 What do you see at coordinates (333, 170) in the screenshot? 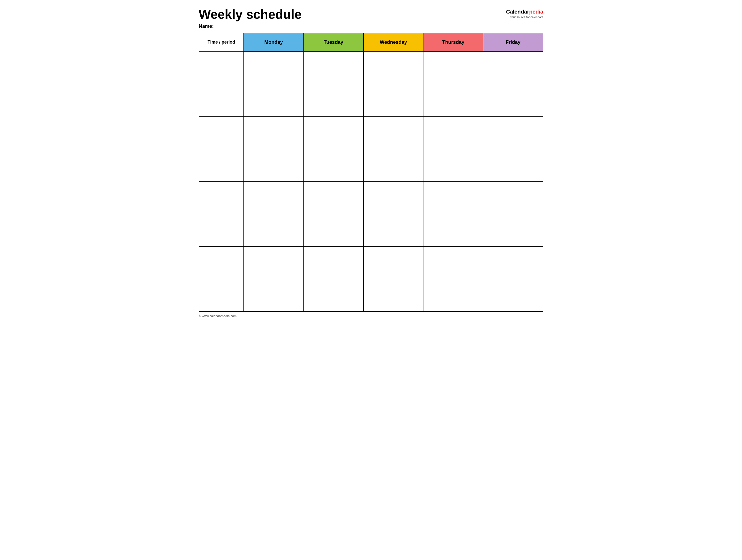
I see `cell-row5-col2` at bounding box center [333, 170].